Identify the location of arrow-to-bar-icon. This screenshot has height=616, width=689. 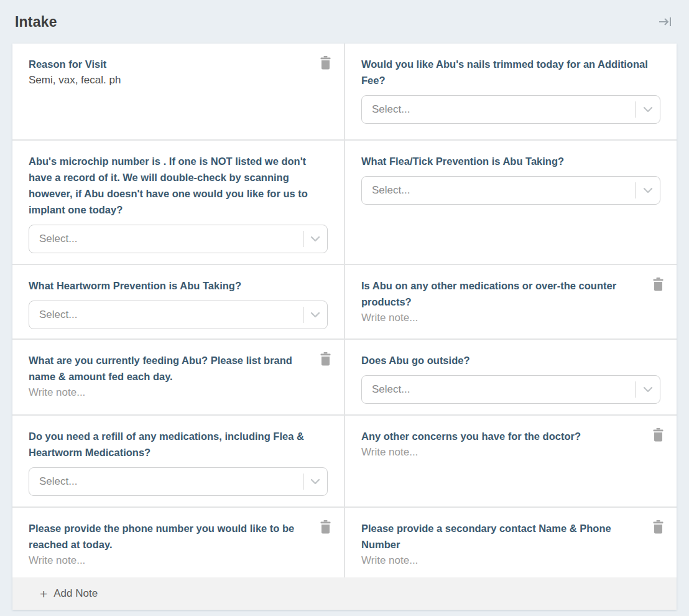
(665, 27).